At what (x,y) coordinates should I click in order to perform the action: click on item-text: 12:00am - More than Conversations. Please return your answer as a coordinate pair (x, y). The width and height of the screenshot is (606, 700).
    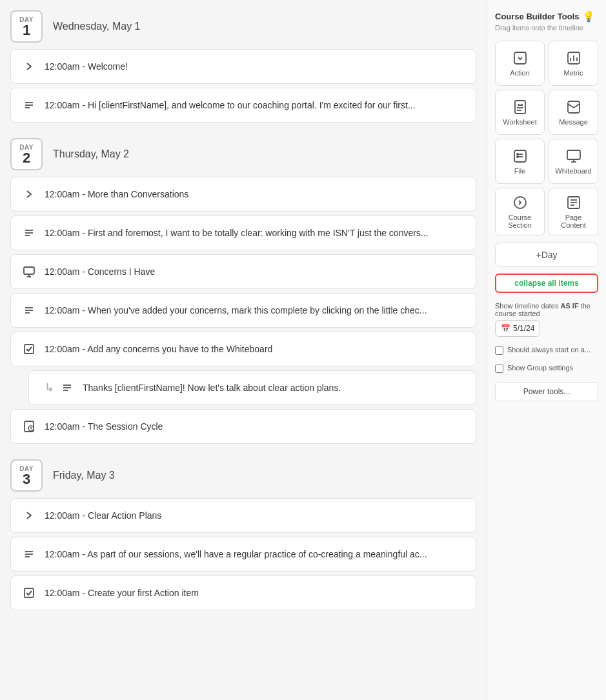
    Looking at the image, I should click on (116, 194).